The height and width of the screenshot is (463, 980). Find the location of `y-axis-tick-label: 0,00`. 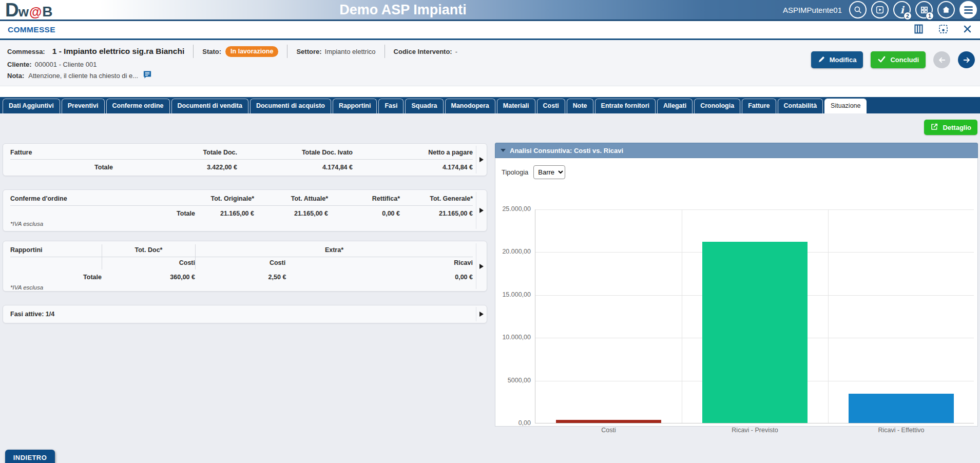

y-axis-tick-label: 0,00 is located at coordinates (513, 423).